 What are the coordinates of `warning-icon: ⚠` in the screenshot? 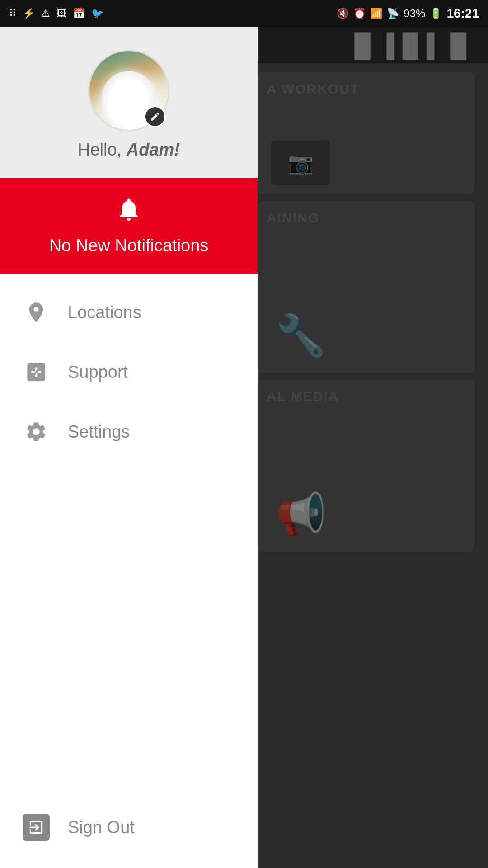 It's located at (46, 14).